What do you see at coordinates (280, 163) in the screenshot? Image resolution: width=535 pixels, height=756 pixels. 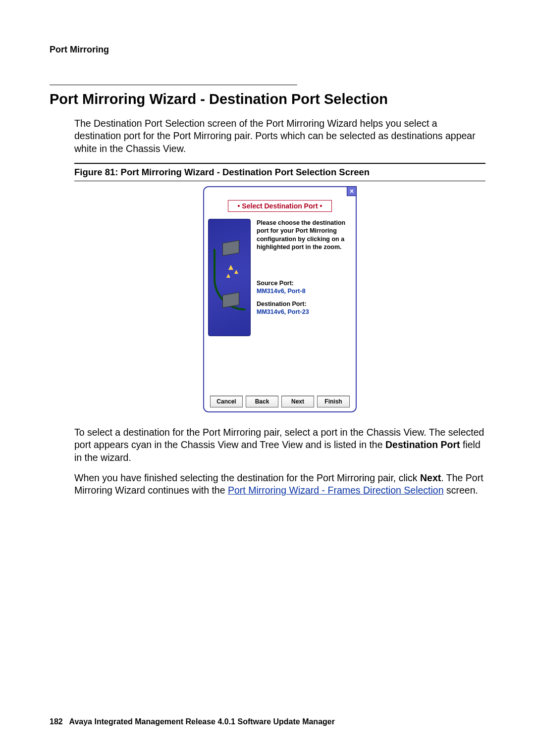 I see `figure-rule-top` at bounding box center [280, 163].